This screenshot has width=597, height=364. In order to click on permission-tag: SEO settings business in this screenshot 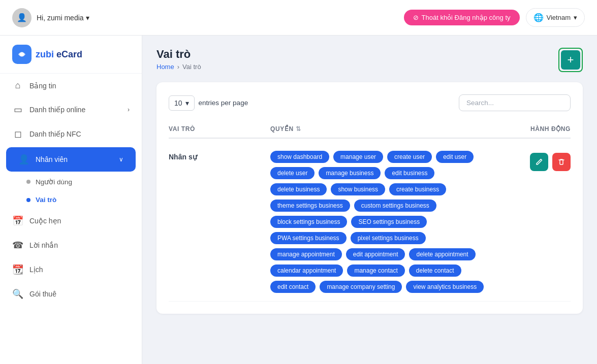, I will do `click(389, 222)`.